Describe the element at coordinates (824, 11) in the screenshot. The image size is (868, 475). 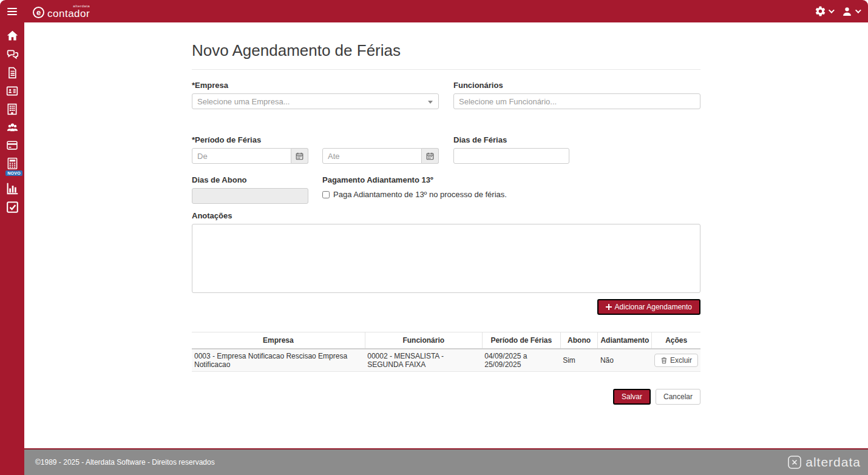
I see `settings-menu` at that location.